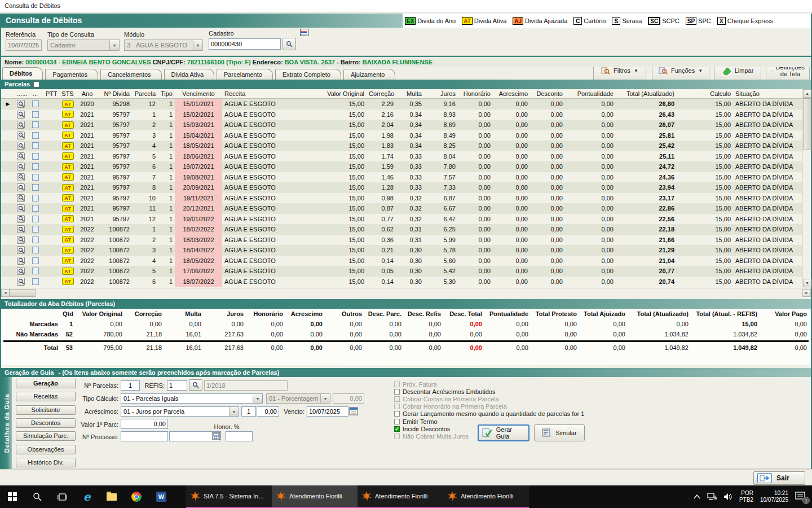 The width and height of the screenshot is (812, 508). What do you see at coordinates (370, 75) in the screenshot?
I see `tab-ajuizamento: Ajuizamento` at bounding box center [370, 75].